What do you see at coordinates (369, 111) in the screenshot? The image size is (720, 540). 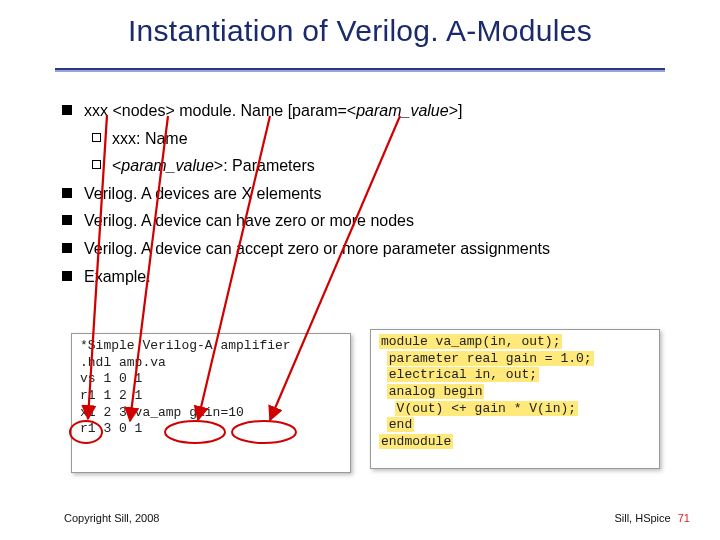 I see `bullet-syntax: xxx <nodes> module. Name [param=<param_v…` at bounding box center [369, 111].